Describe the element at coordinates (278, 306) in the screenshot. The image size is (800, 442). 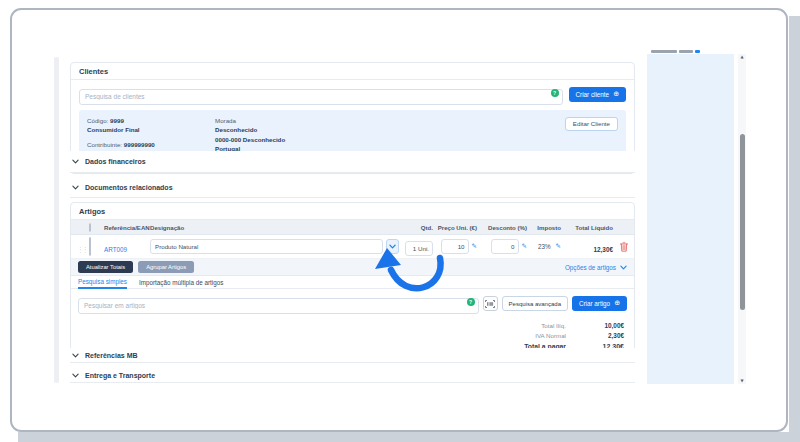
I see `article-search-input` at that location.